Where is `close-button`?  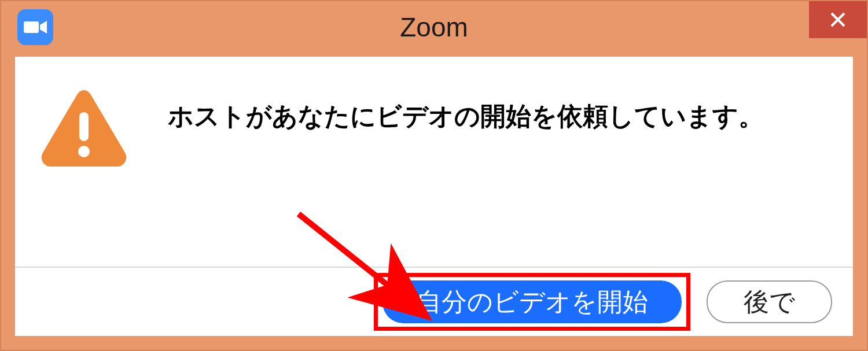
close-button is located at coordinates (838, 20).